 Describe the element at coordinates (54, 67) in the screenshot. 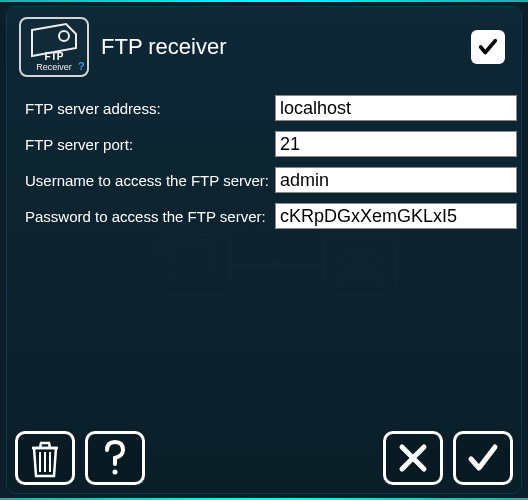

I see `icon-label-bottom: Receiver` at that location.